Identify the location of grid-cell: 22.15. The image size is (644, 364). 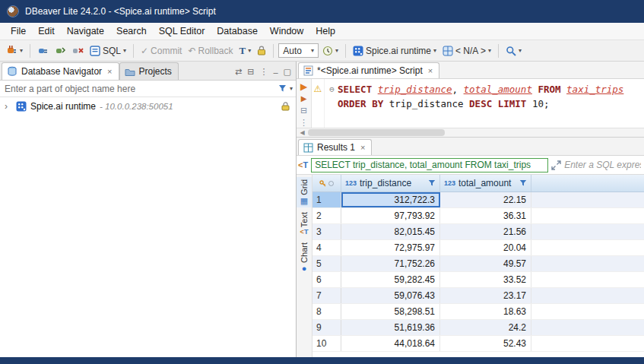
(486, 200).